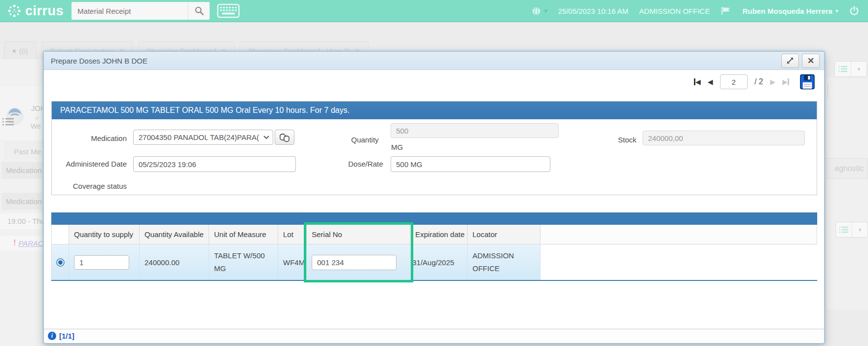 The image size is (868, 346). I want to click on close-icon: ✕, so click(811, 61).